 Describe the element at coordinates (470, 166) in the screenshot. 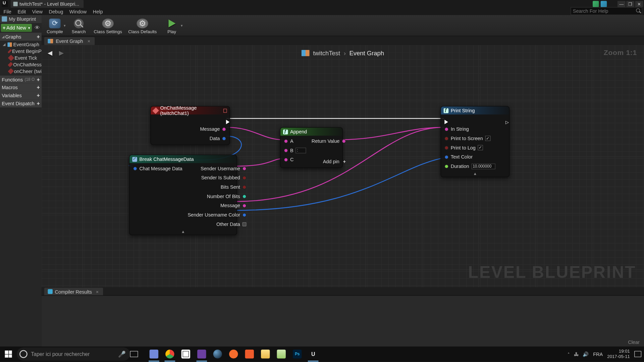

I see `pin-duration: Duration` at that location.